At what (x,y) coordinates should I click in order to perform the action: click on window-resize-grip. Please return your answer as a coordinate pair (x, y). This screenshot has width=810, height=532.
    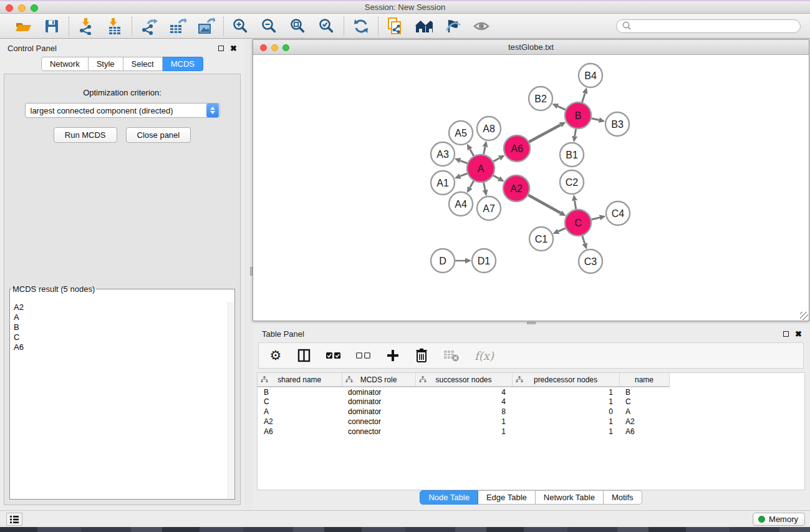
    Looking at the image, I should click on (804, 316).